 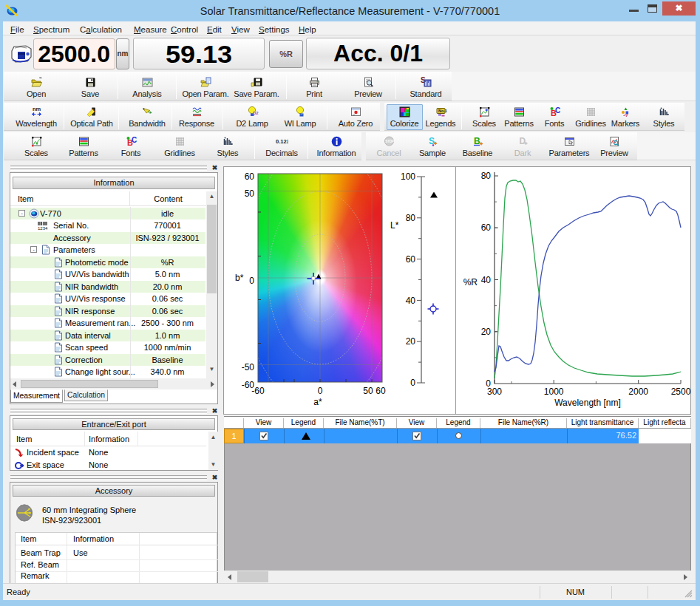 I want to click on svg-text: 2500, so click(x=682, y=392).